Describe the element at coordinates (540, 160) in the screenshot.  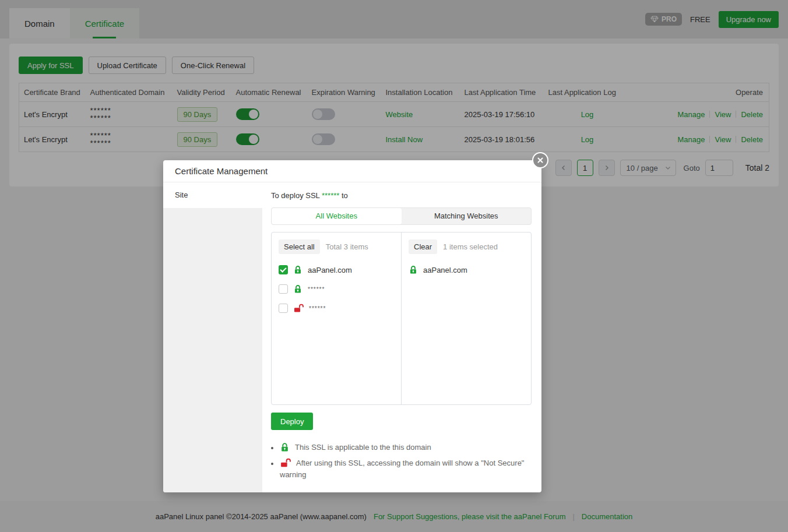
I see `close-icon` at that location.